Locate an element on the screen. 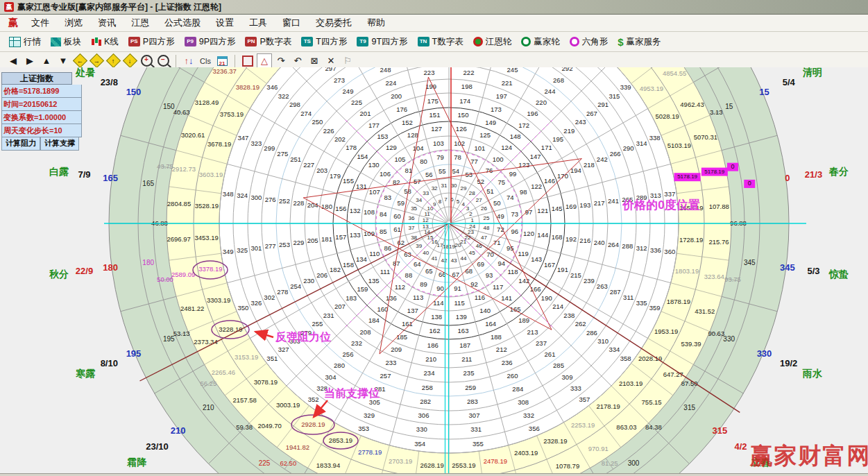 The height and width of the screenshot is (476, 868). target-icon is located at coordinates (478, 42).